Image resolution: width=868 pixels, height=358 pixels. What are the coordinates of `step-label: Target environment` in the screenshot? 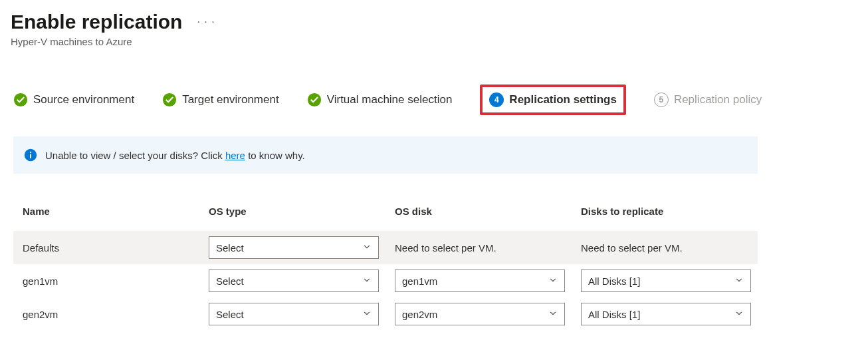 It's located at (231, 100).